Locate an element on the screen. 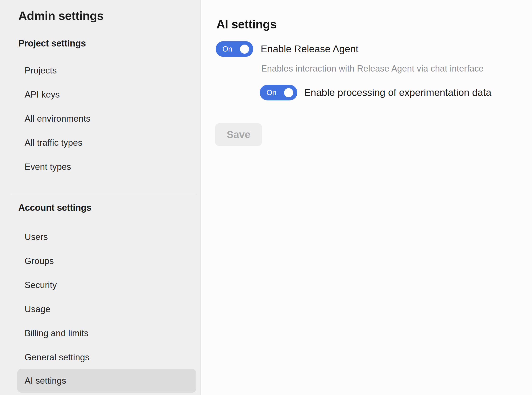 The height and width of the screenshot is (395, 532). sidebar-item-event-types: Event types is located at coordinates (48, 167).